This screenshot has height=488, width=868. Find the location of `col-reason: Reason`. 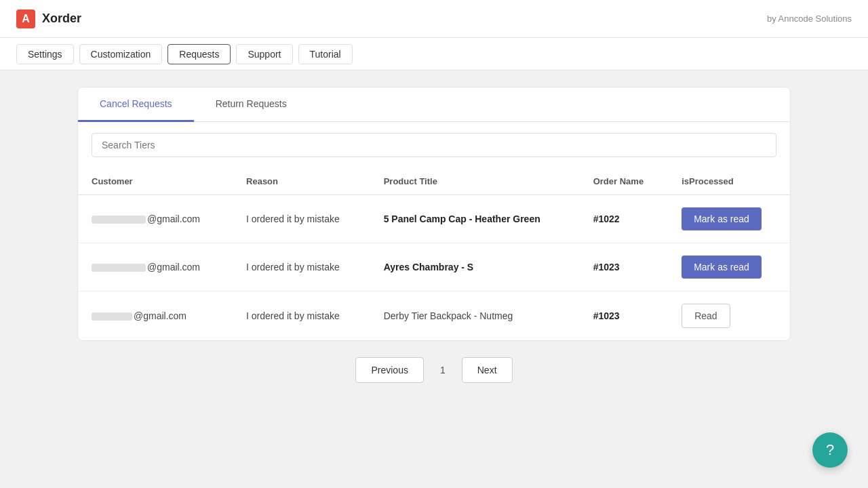

col-reason: Reason is located at coordinates (301, 182).